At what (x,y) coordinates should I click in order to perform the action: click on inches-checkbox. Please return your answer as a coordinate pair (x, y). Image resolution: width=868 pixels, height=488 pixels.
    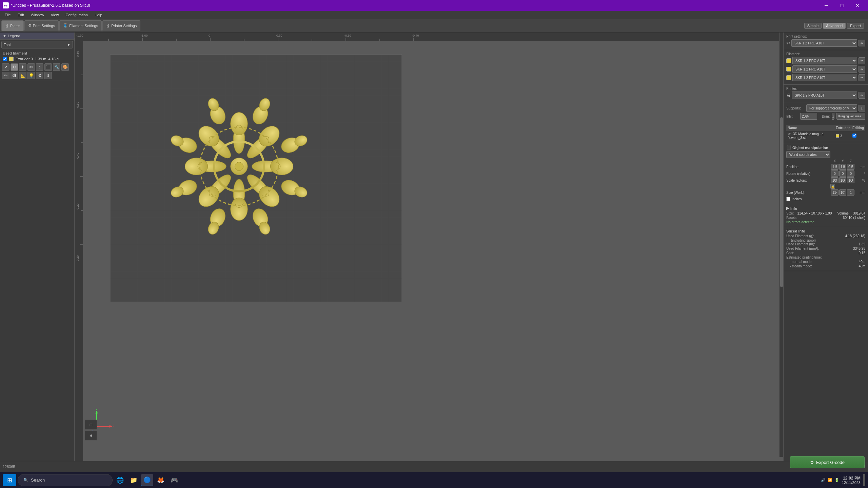
    Looking at the image, I should click on (788, 199).